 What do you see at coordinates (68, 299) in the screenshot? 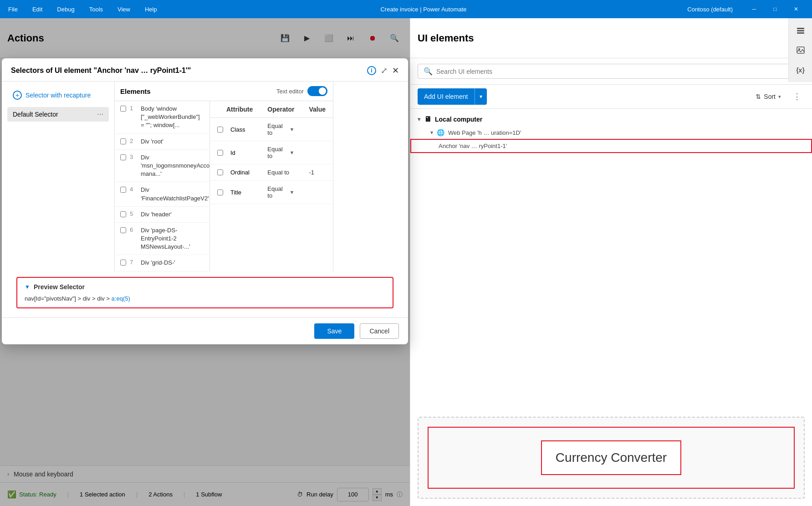
I see `preview-code-normal: nav[Id="pivotsNav"] > div > div >` at bounding box center [68, 299].